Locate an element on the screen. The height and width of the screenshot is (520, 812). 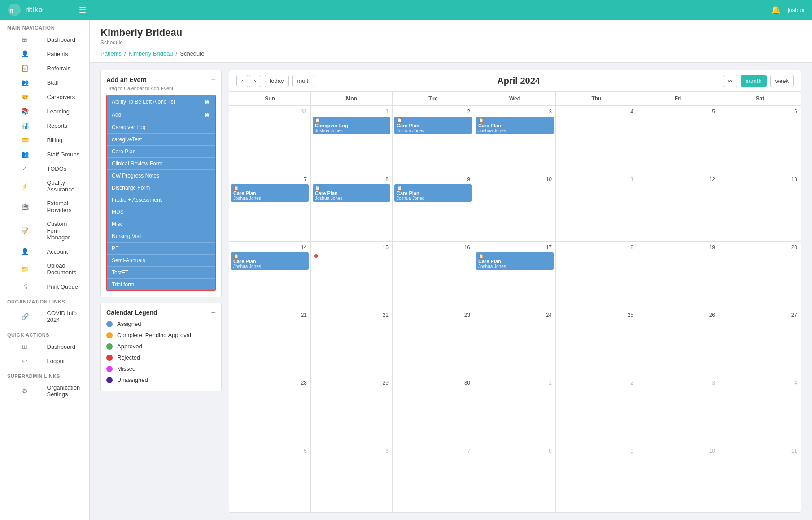
sidebar-item-billing: 💳Billing is located at coordinates (45, 140).